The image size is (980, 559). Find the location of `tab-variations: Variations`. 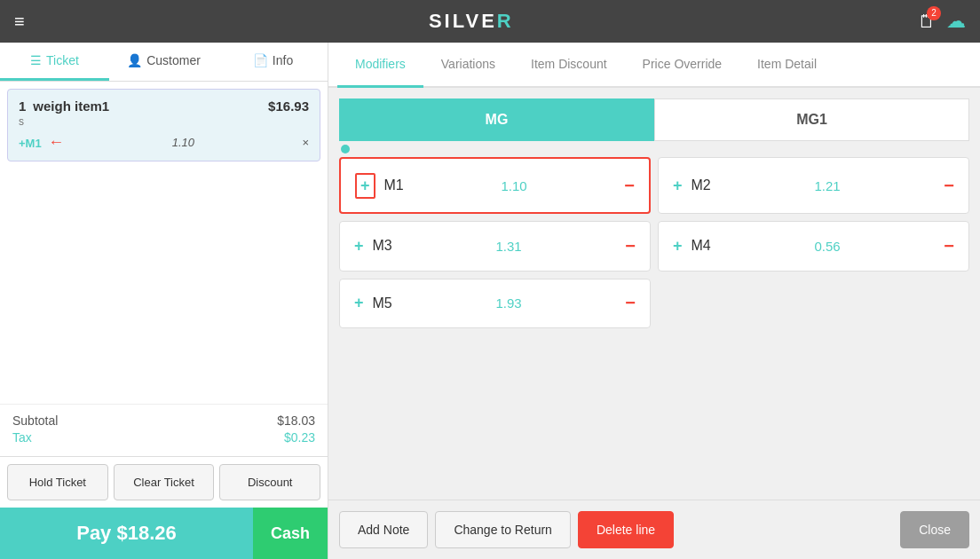

tab-variations: Variations is located at coordinates (469, 66).